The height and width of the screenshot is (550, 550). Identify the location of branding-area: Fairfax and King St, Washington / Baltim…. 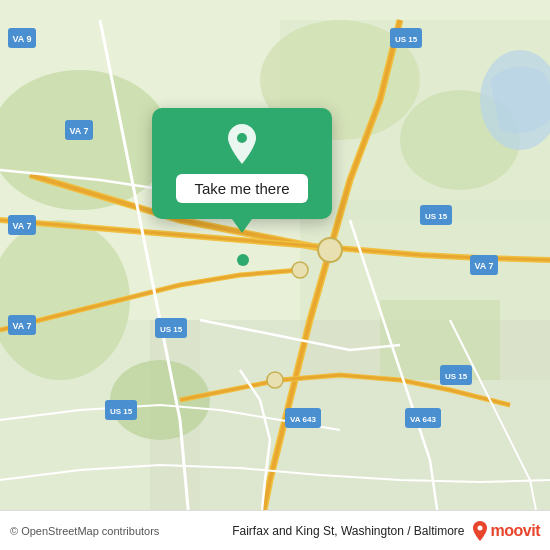
(386, 531).